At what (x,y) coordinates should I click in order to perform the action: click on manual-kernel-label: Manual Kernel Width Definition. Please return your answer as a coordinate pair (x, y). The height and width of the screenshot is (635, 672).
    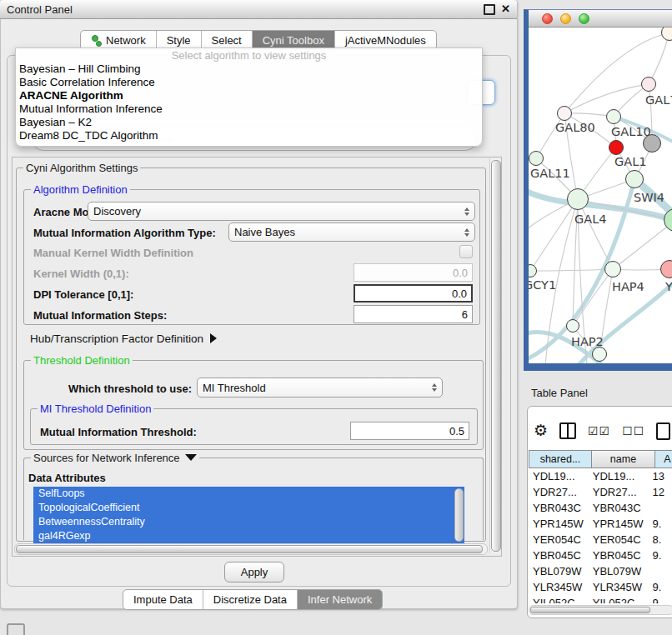
    Looking at the image, I should click on (113, 253).